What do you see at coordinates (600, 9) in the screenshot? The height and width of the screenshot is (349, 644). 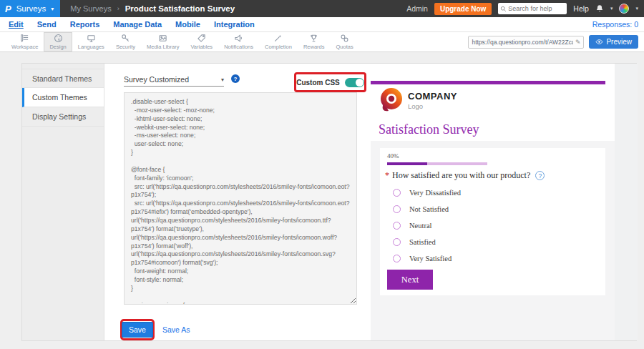 I see `bell-icon` at bounding box center [600, 9].